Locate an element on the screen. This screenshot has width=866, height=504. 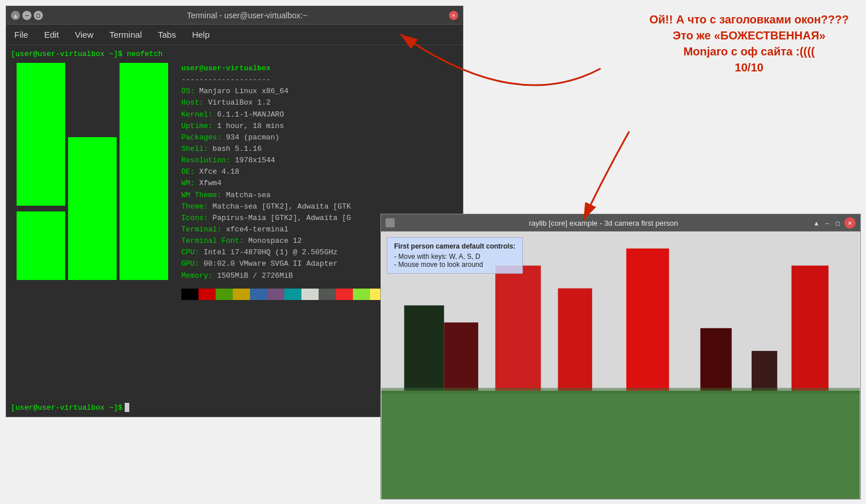
menu-file: File is located at coordinates (21, 34).